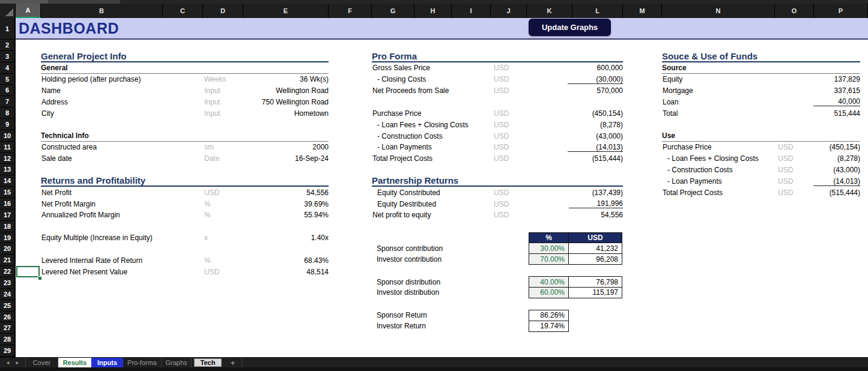 This screenshot has width=868, height=371. I want to click on row-header-3: 3, so click(7, 56).